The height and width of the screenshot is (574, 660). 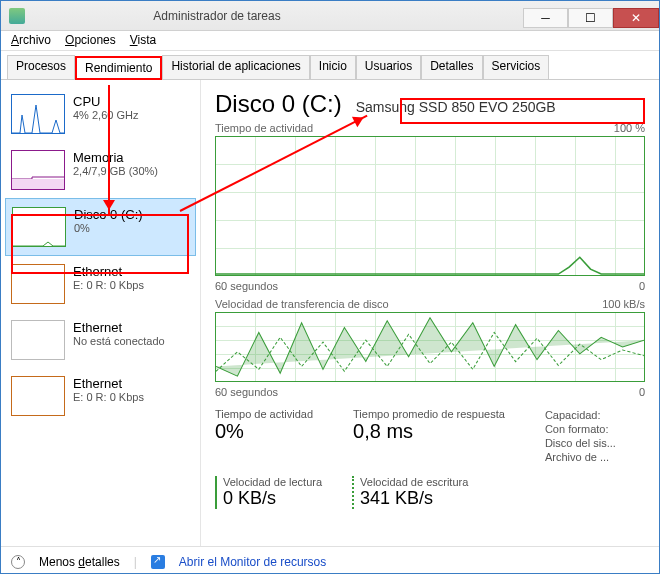 What do you see at coordinates (430, 347) in the screenshot?
I see `transfer-chart` at bounding box center [430, 347].